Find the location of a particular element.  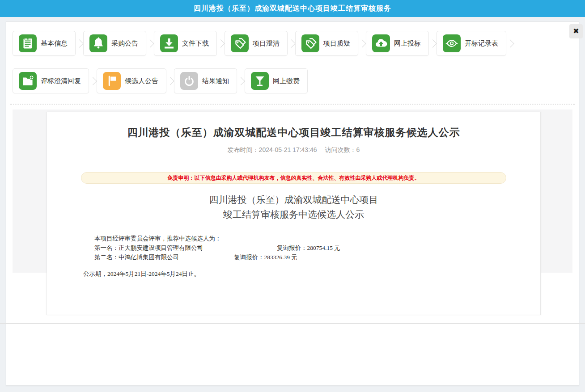

tab-evaluation-clarification-reply: 评标澄清回复 is located at coordinates (51, 81).